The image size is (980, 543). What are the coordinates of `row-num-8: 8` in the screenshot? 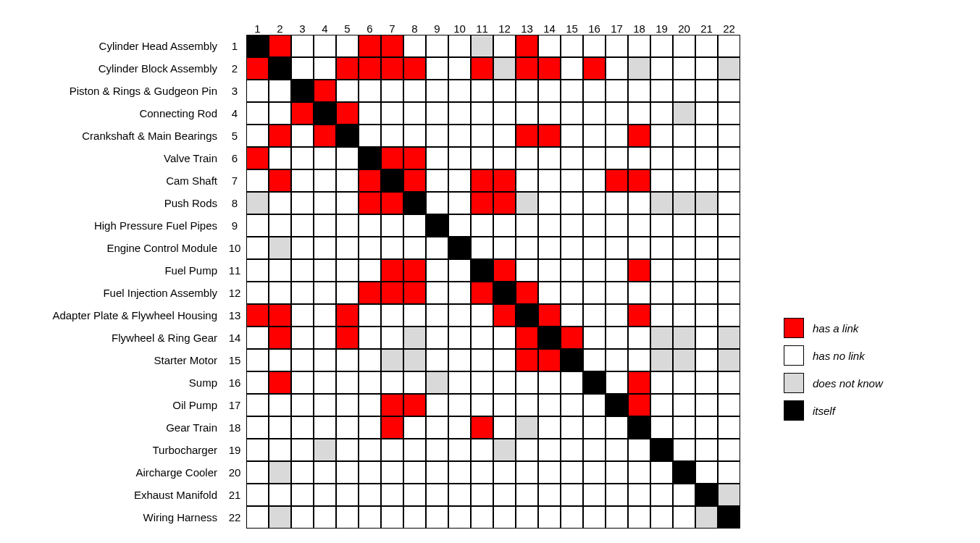 It's located at (235, 203).